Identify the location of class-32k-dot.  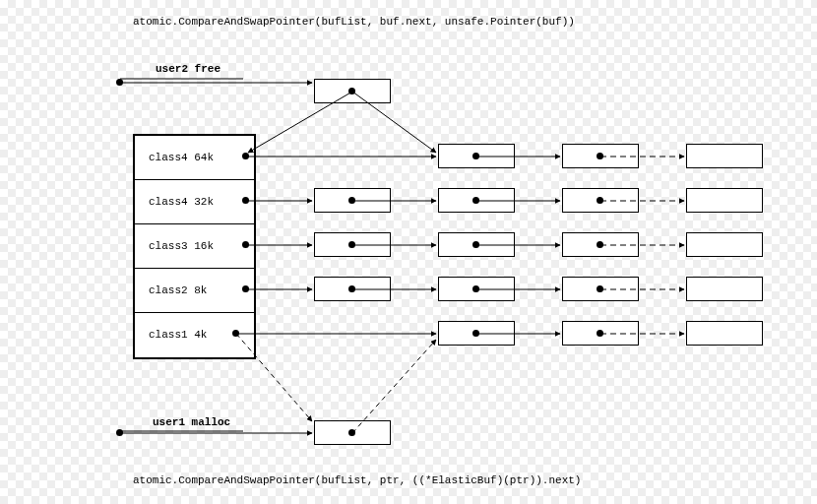
(246, 201).